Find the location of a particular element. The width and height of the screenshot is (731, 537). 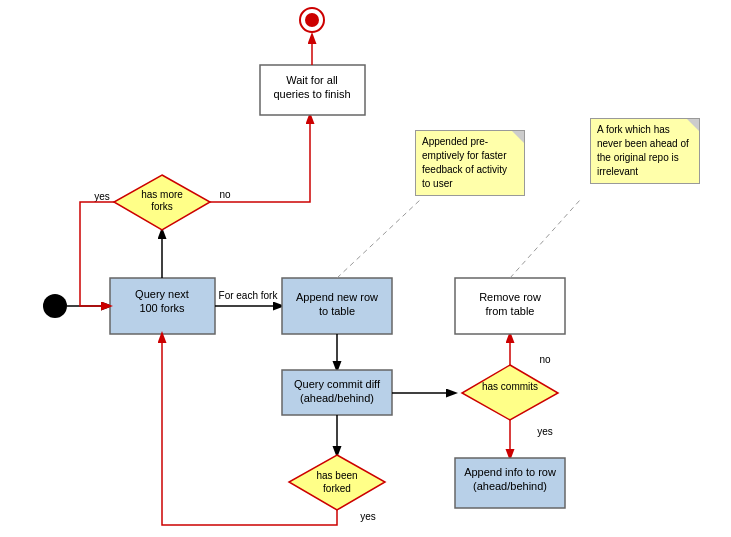

dashed-arrow-note1 is located at coordinates (378, 239).